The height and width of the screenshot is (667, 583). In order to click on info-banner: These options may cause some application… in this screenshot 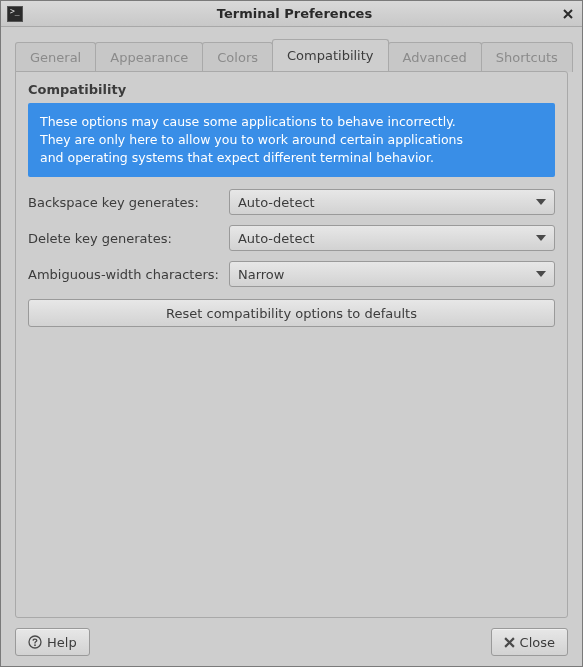, I will do `click(292, 140)`.